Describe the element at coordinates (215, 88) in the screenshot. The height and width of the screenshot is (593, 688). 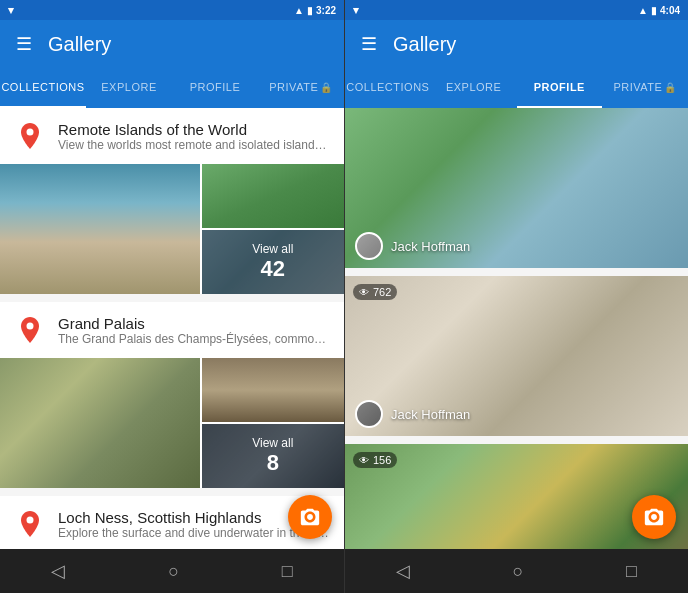
I see `tab-profile-1: PROFILE` at that location.